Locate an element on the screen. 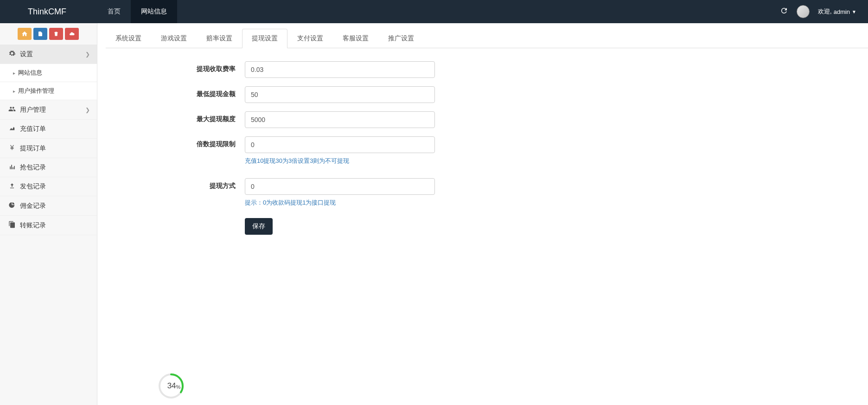 This screenshot has width=868, height=405. gears-icon is located at coordinates (12, 54).